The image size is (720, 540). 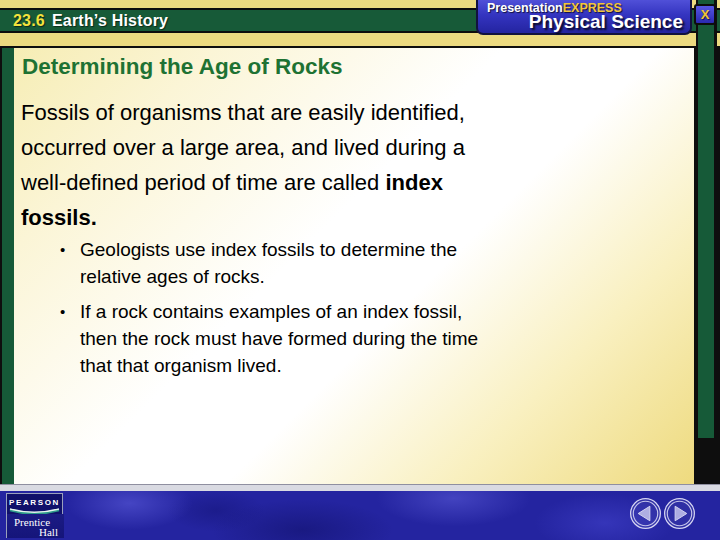 What do you see at coordinates (8, 266) in the screenshot?
I see `slide-left-green-bar` at bounding box center [8, 266].